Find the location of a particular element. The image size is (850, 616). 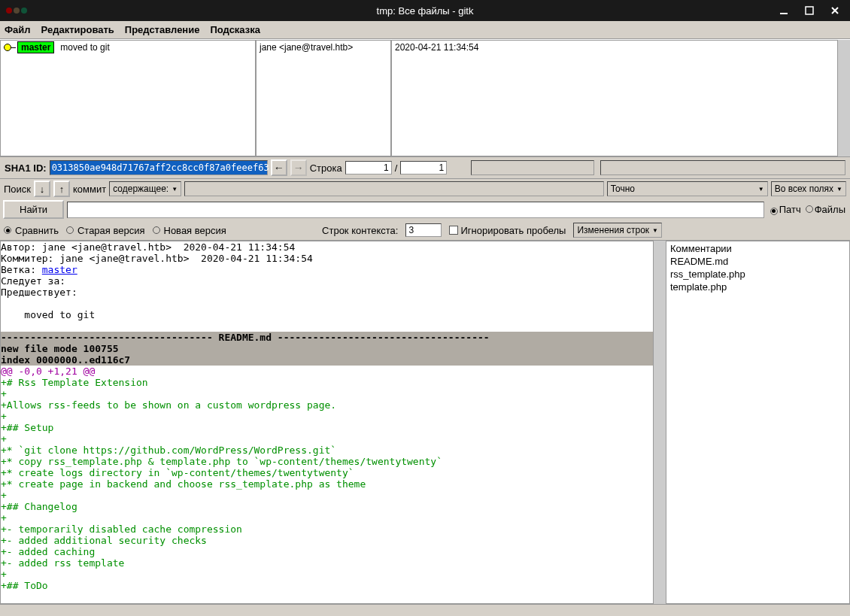

line-total-input is located at coordinates (423, 168).